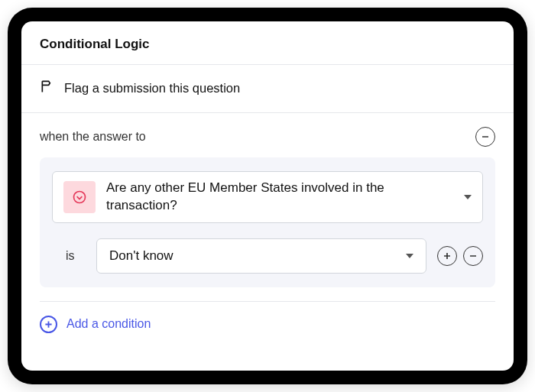 Image resolution: width=535 pixels, height=392 pixels. What do you see at coordinates (473, 256) in the screenshot?
I see `remove-rule-button` at bounding box center [473, 256].